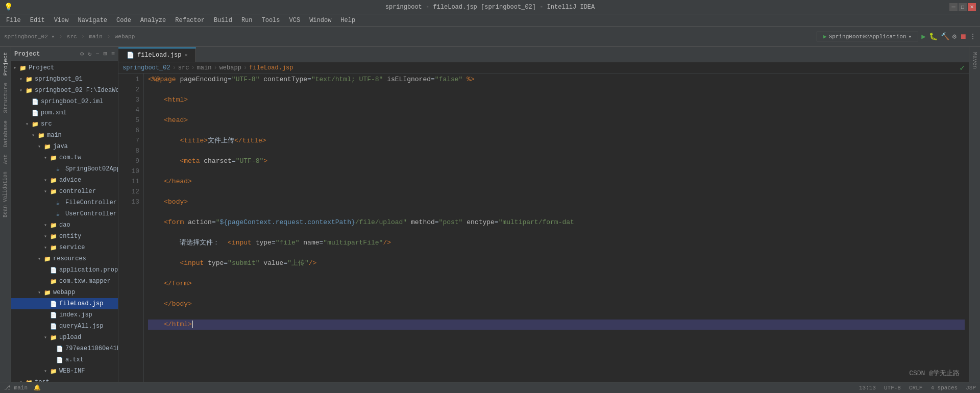 The width and height of the screenshot is (980, 393). What do you see at coordinates (64, 90) in the screenshot?
I see `tree-item-3: ▾📁springboot_02 F:\IdeaWork\spr` at bounding box center [64, 90].